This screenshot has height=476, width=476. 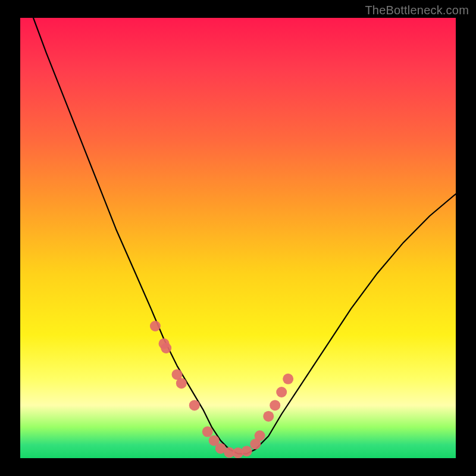 What do you see at coordinates (416, 11) in the screenshot?
I see `watermark-text: TheBottleneck.com` at bounding box center [416, 11].